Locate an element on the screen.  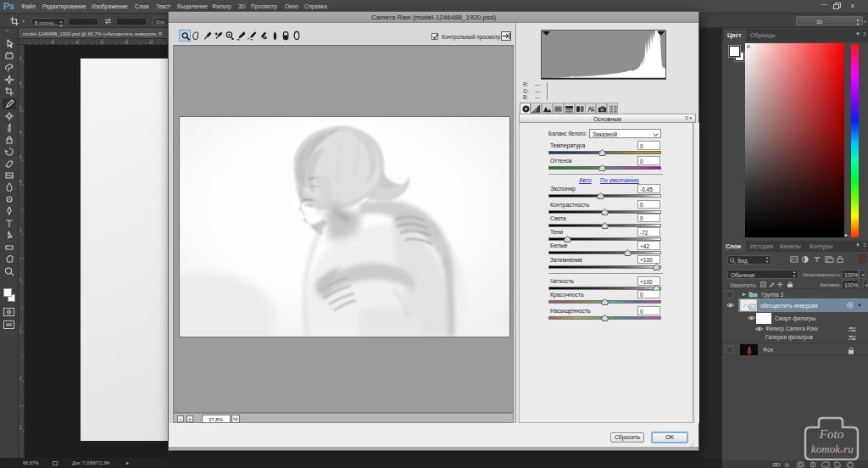
svg-text: fx is located at coordinates (787, 465).